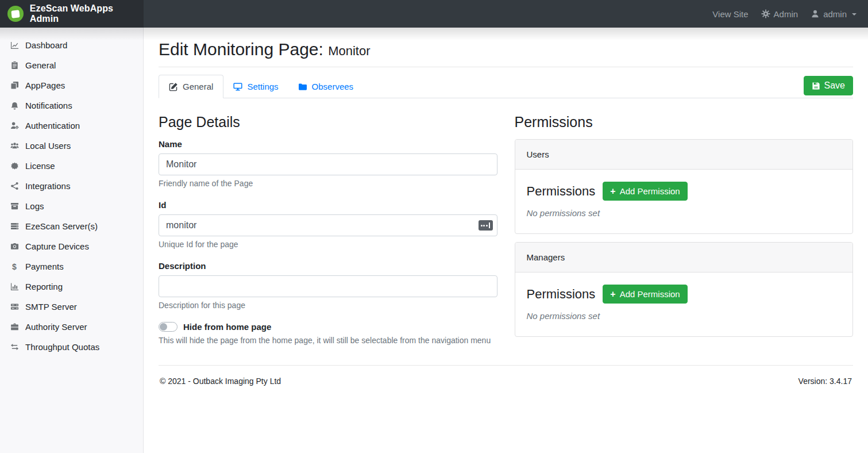 The image size is (868, 453). Describe the element at coordinates (71, 286) in the screenshot. I see `sidebar-item-reporting: Reporting` at that location.